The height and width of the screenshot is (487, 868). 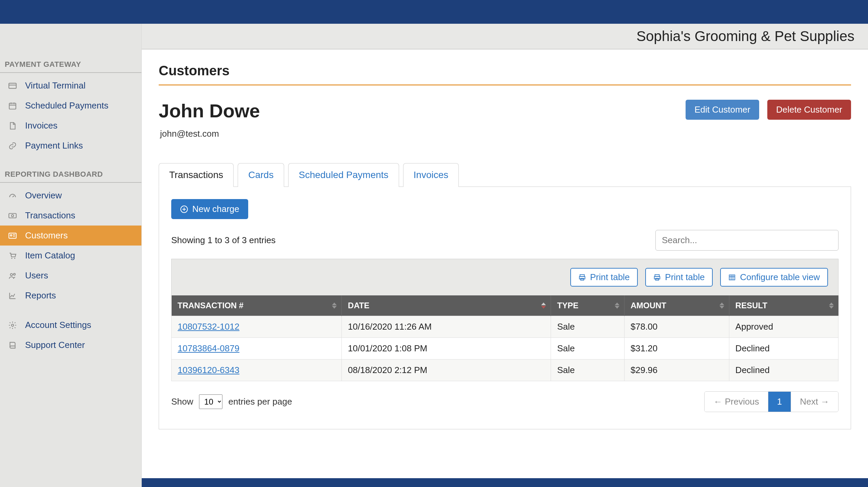 I want to click on tab-scheduled-payments: Scheduled Payments, so click(x=344, y=175).